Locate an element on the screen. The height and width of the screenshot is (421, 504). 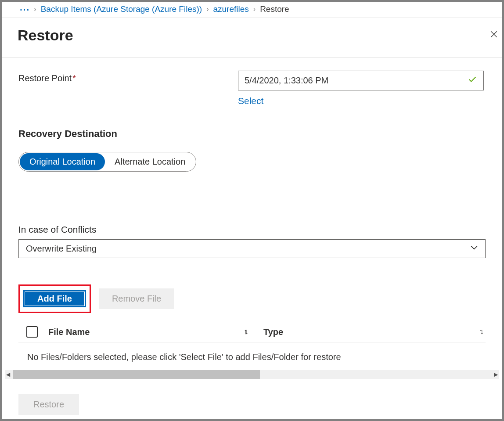
restore-point-row: Restore Point* 5/4/2020, 1:33:06 PM Sele… is located at coordinates (252, 89).